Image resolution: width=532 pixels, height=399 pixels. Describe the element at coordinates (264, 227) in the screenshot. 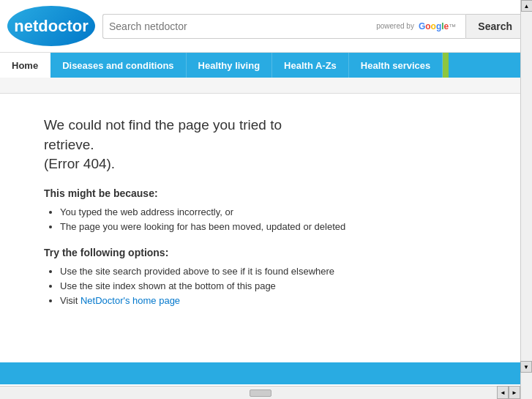

I see `list-item: The page you were looking for has been m…` at that location.